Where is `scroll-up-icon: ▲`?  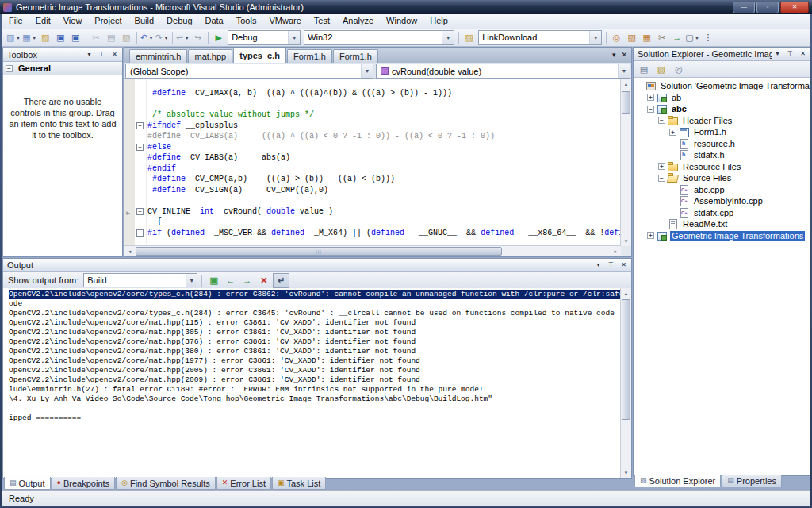 scroll-up-icon: ▲ is located at coordinates (626, 294).